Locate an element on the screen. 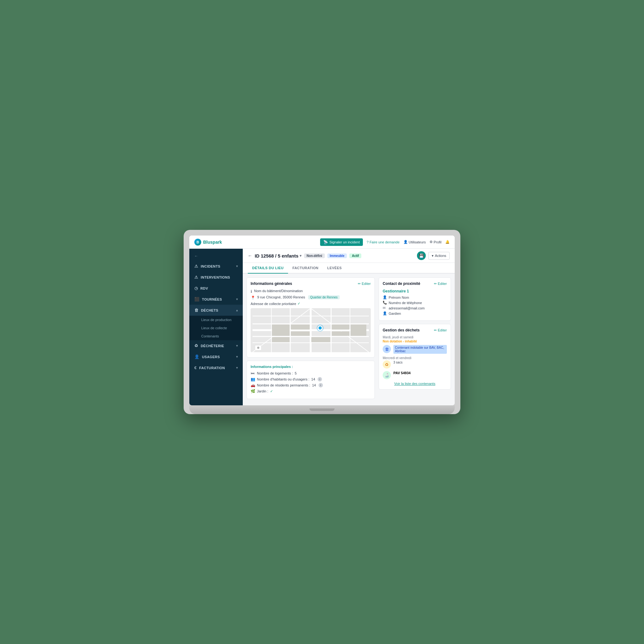  page-id: ID 12568 / 5 enfants ▾ is located at coordinates (278, 256).